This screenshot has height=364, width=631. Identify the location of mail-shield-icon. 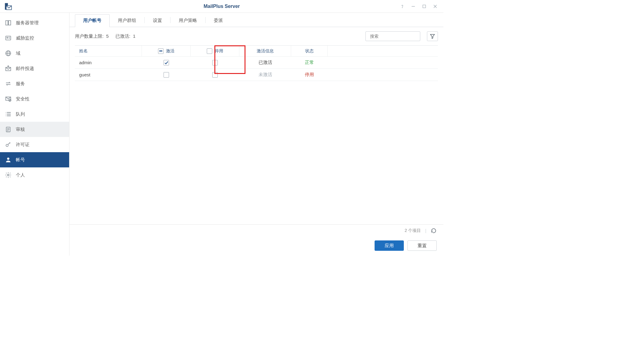
(8, 99).